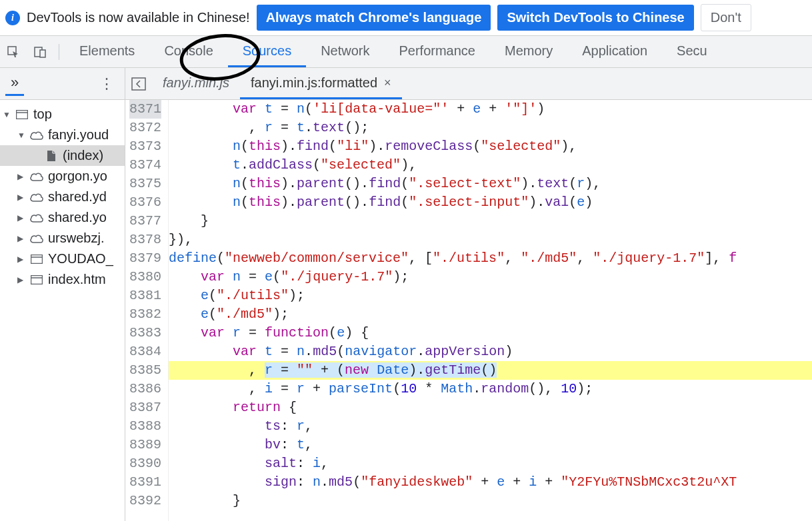 The image size is (812, 521). Describe the element at coordinates (491, 389) in the screenshot. I see `code-line: , i = r + parseInt(10 * Math.random(), 1…` at that location.